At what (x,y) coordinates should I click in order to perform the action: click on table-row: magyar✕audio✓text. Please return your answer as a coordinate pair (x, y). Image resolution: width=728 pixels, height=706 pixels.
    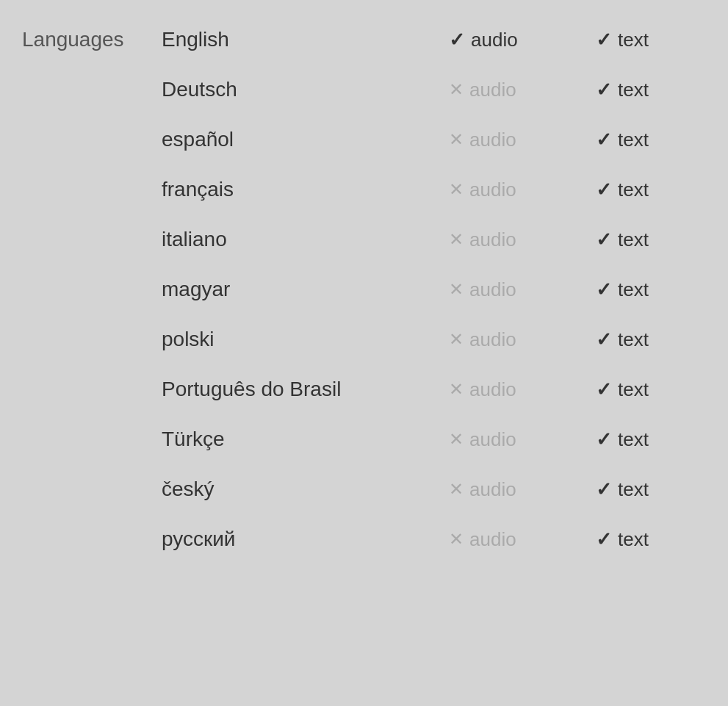
    Looking at the image, I should click on (364, 289).